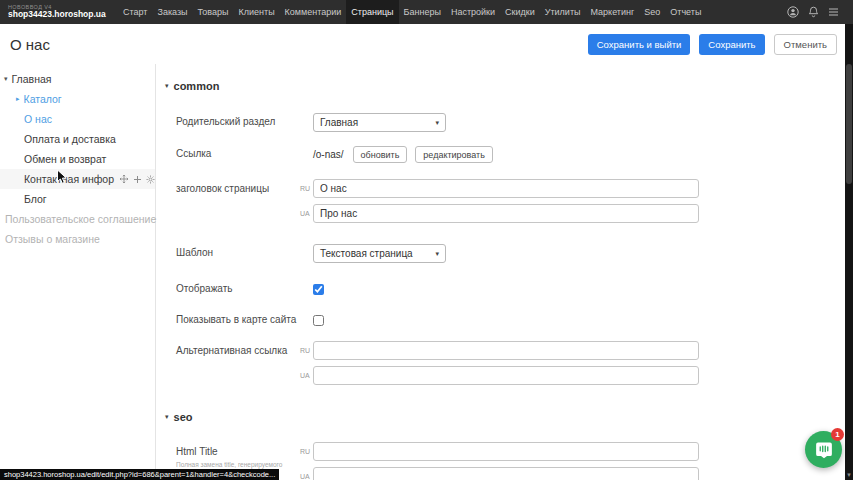  Describe the element at coordinates (820, 12) in the screenshot. I see `topbar-icons` at that location.